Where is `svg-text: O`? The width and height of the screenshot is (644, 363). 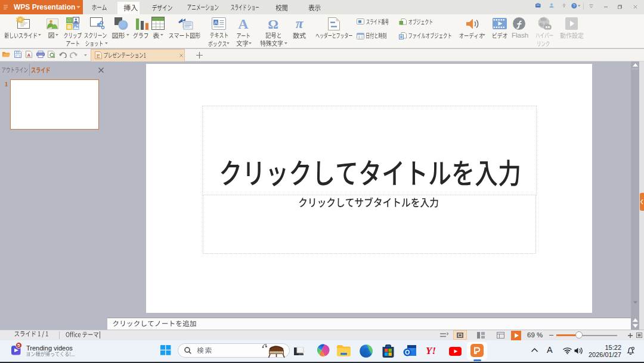
svg-text: O is located at coordinates (407, 352).